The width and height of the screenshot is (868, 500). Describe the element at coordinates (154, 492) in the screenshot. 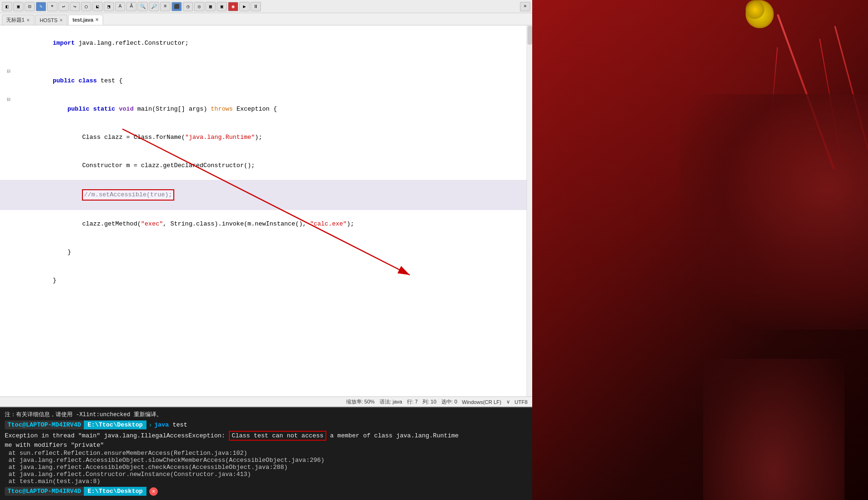

I see `terminal-close-button: ✕` at that location.